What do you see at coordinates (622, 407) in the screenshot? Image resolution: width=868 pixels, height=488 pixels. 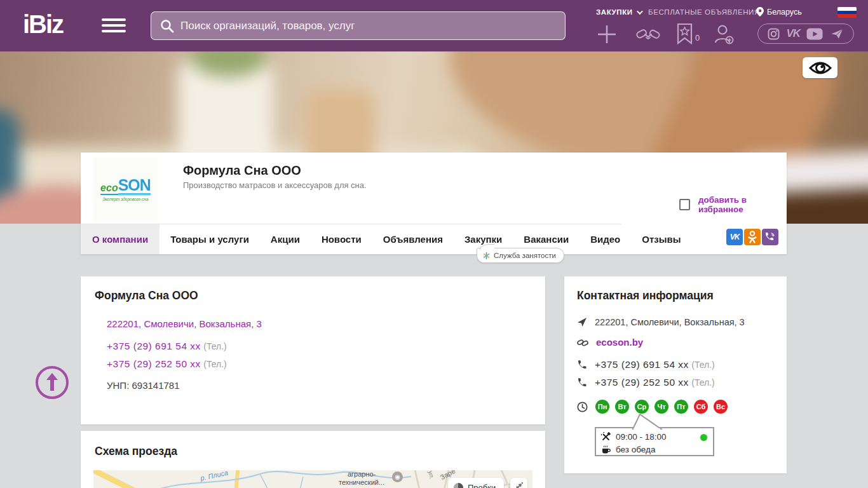 I see `day-badge-tue: Вт` at bounding box center [622, 407].